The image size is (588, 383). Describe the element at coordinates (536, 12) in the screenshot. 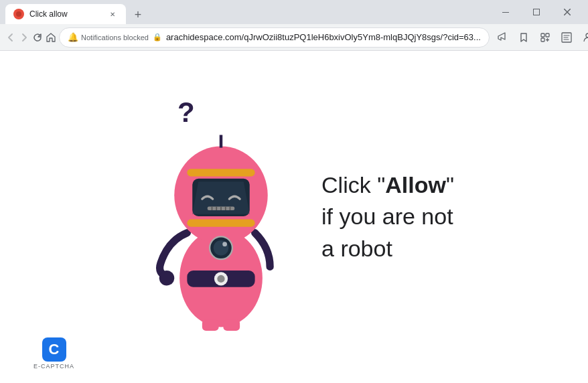

I see `maximize-button` at that location.